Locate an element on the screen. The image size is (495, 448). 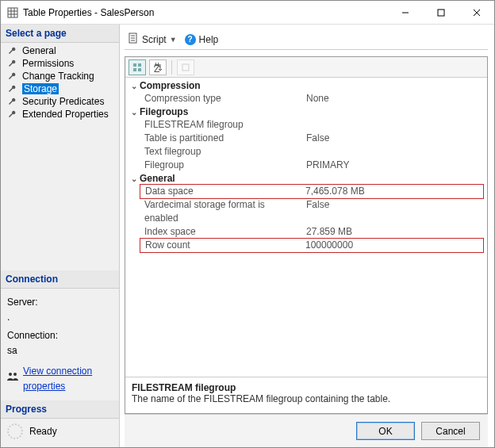
page-item-storage: Storage is located at coordinates (60, 89).